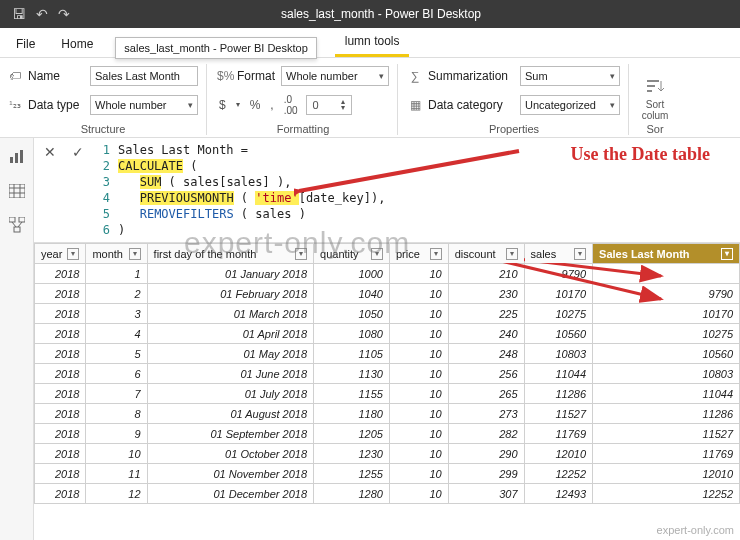 The width and height of the screenshot is (740, 540). Describe the element at coordinates (370, 98) in the screenshot. I see `ribbon: 🏷 Name Sales Last Month ¹₂₃ Data type Wh…` at that location.